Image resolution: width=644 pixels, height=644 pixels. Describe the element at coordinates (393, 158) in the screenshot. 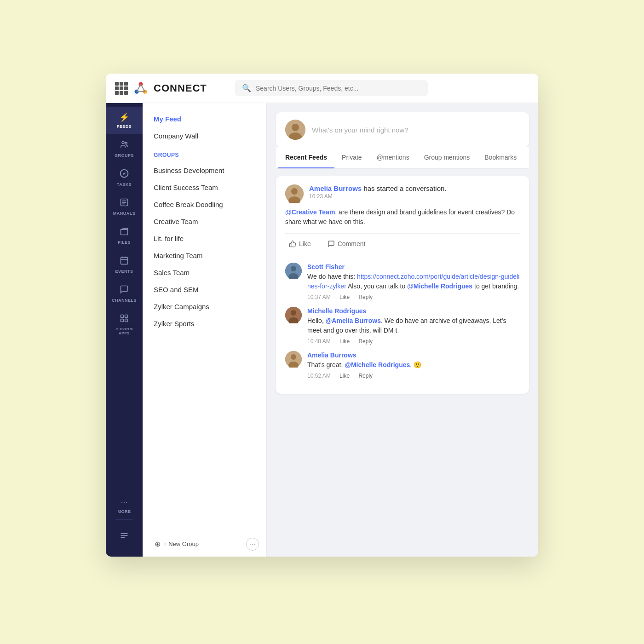

I see `tab-mentions: @mentions` at that location.